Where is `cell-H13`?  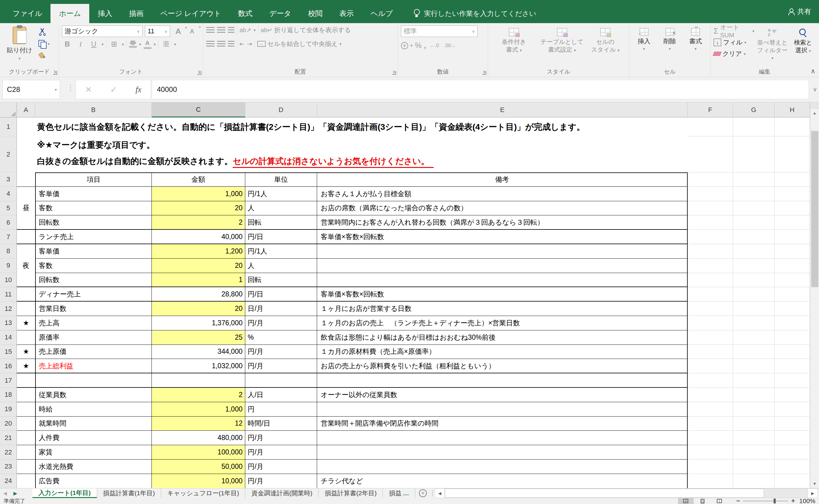 cell-H13 is located at coordinates (792, 323).